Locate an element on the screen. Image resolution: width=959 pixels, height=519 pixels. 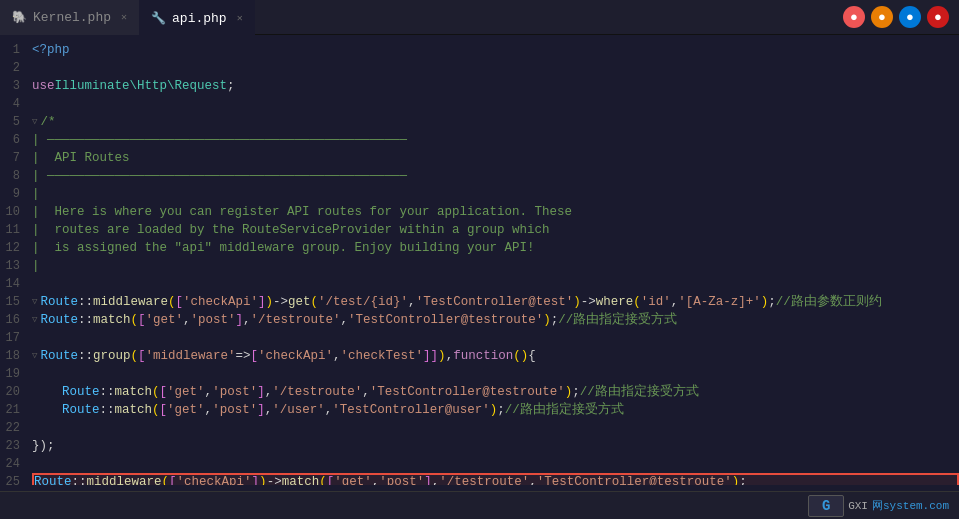
tab-bar: 🐘 Kernel.php ✕ 🔧 api.php ✕ ● ● ● ● is located at coordinates (480, 18).